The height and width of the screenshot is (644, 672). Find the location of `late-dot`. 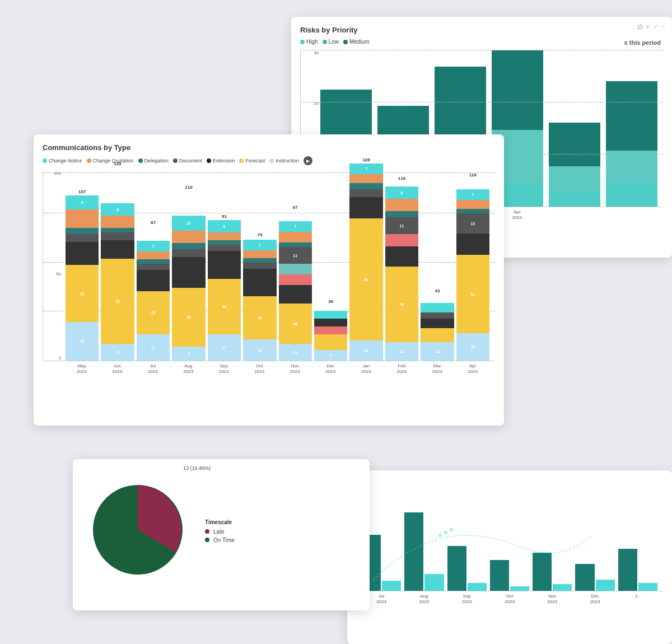

late-dot is located at coordinates (207, 531).